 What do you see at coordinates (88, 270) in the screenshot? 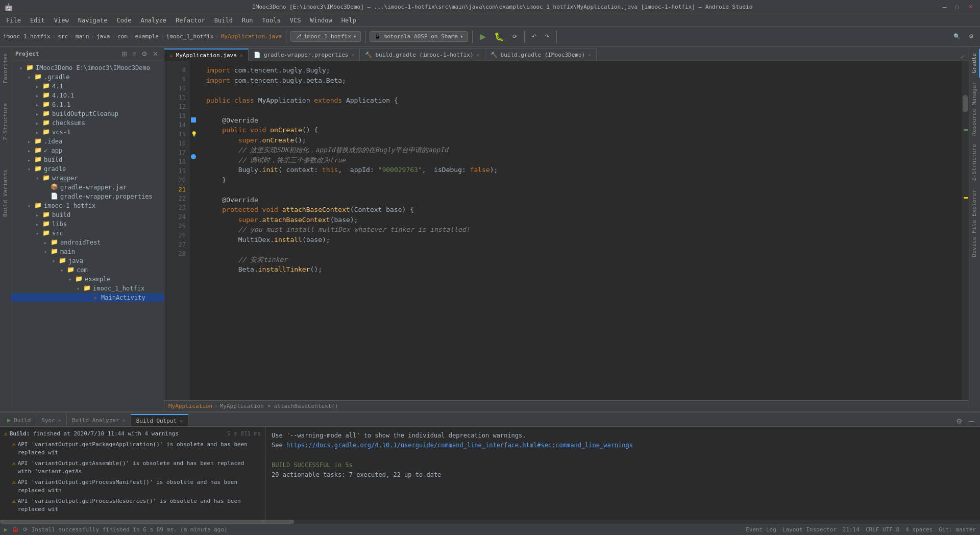
I see `tree-com: ▾ 📁 com` at bounding box center [88, 270].